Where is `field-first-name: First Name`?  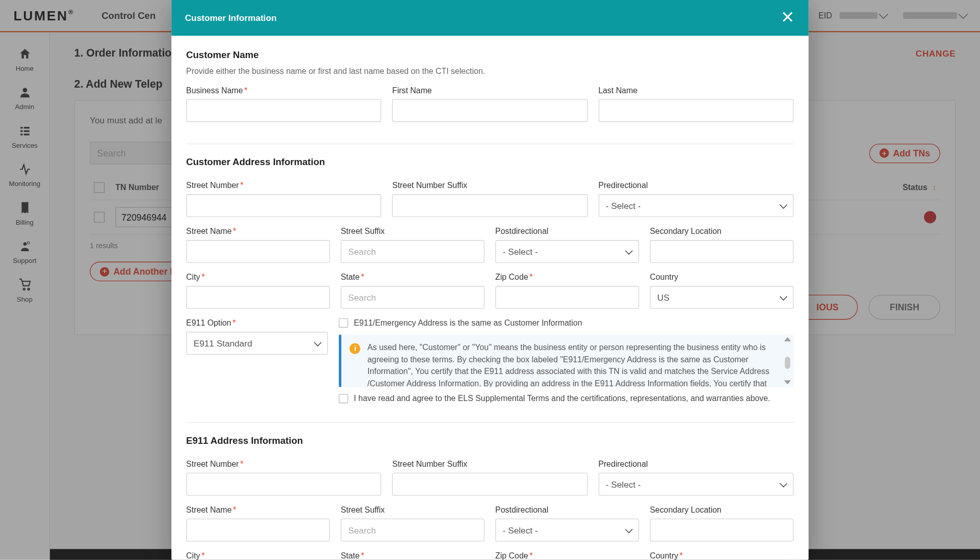
field-first-name: First Name is located at coordinates (489, 104).